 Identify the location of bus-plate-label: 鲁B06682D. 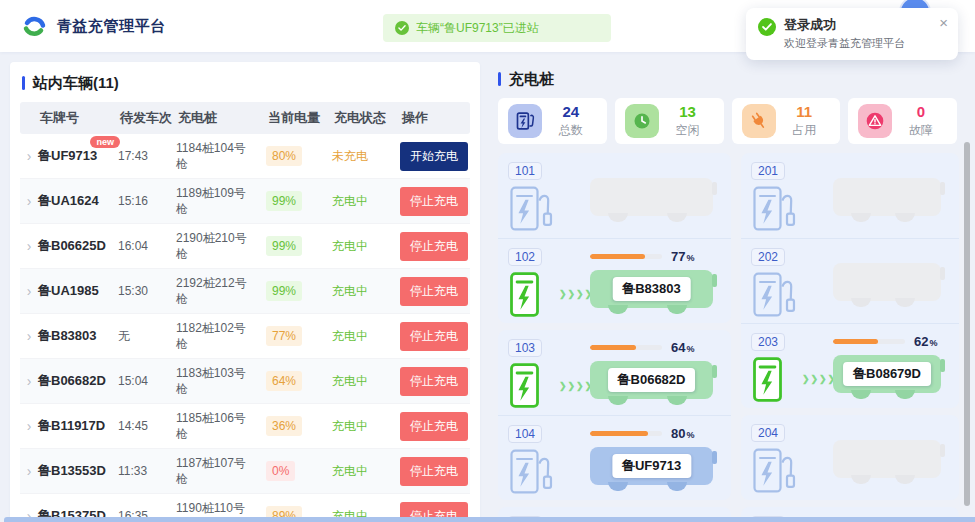
(652, 380).